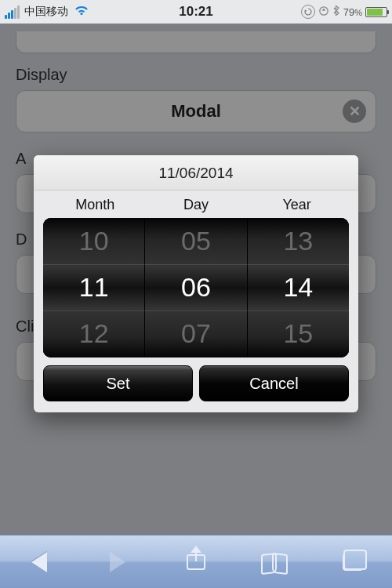  What do you see at coordinates (118, 562) in the screenshot?
I see `forward-button` at bounding box center [118, 562].